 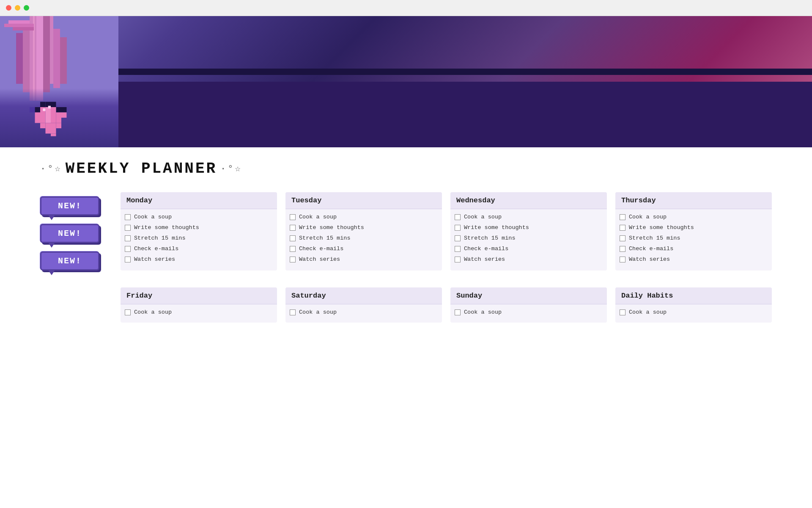 What do you see at coordinates (529, 305) in the screenshot?
I see `day-sunday: Sunday Cook a soup` at bounding box center [529, 305].